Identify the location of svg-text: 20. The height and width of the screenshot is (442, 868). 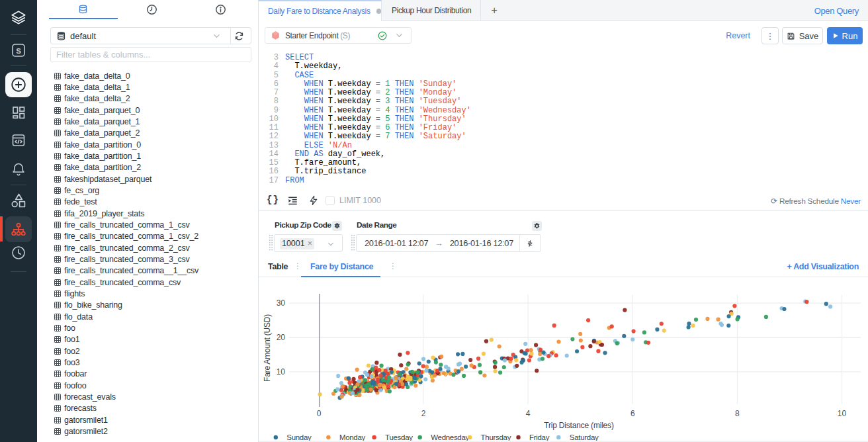
(281, 337).